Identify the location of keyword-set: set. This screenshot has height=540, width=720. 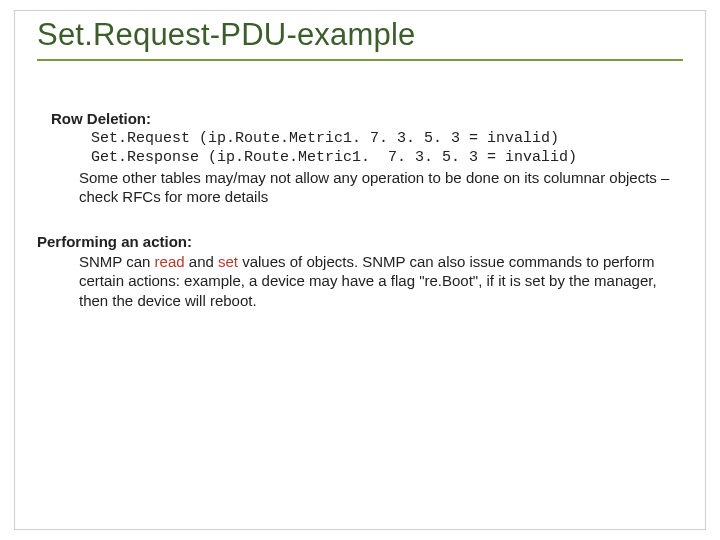
(228, 262).